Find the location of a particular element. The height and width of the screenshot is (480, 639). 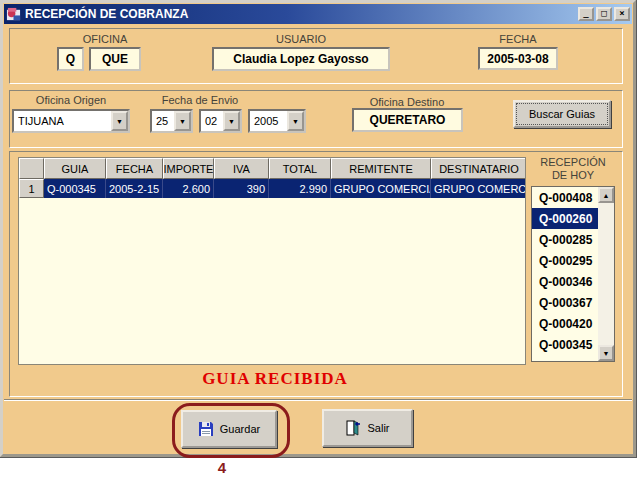

footer-divider is located at coordinates (318, 400).